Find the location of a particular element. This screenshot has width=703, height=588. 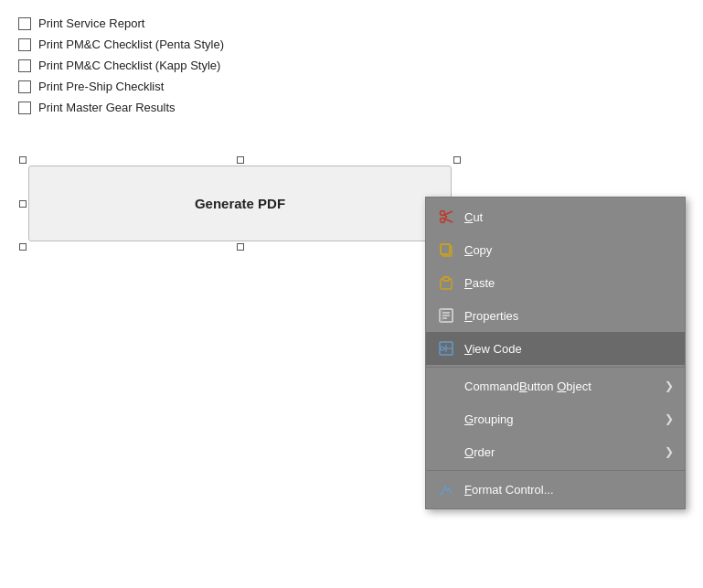

menu-item-cut: Cut is located at coordinates (556, 217).